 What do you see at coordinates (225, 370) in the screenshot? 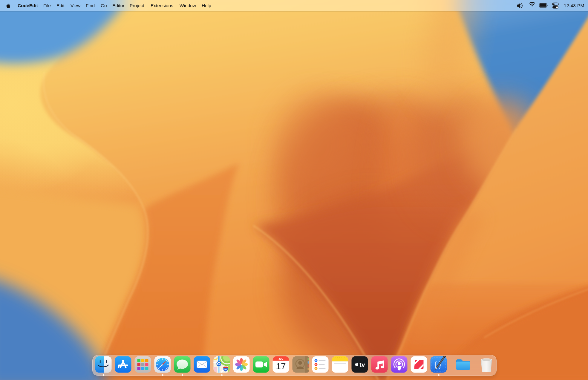
I see `svg-text: 280` at bounding box center [225, 370].